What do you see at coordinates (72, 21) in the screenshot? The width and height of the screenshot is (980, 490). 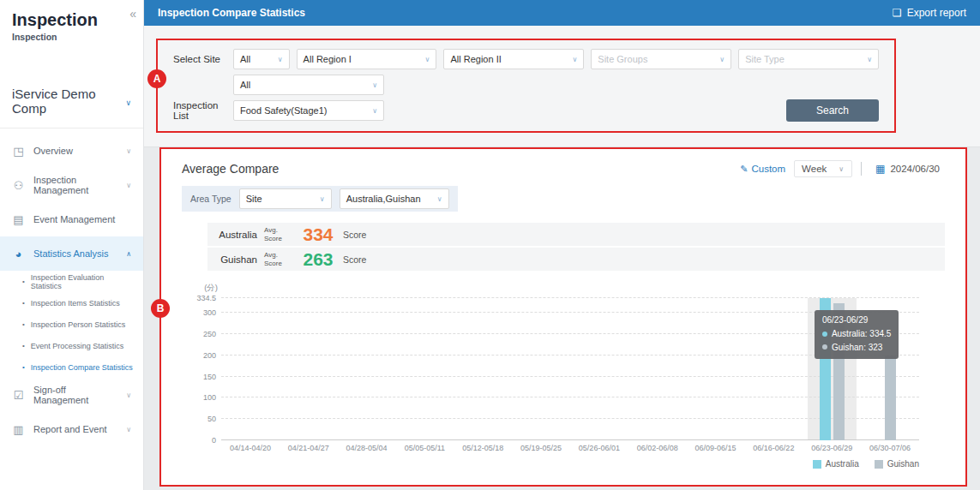 I see `app-title: Inspection` at bounding box center [72, 21].